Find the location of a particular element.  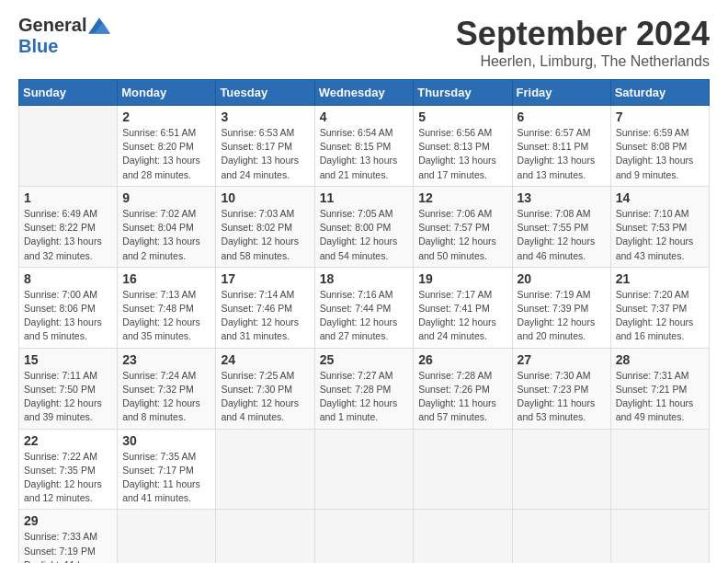

day-info: Sunrise: 6:54 AMSunset: 8:15 PMDaylight:… is located at coordinates (358, 154).